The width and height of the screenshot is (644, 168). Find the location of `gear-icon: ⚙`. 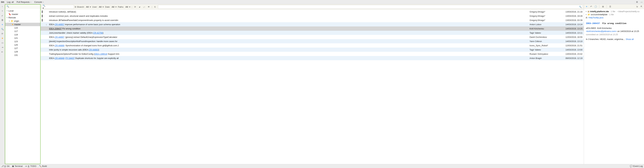

gear-icon: ⚙ is located at coordinates (637, 2).